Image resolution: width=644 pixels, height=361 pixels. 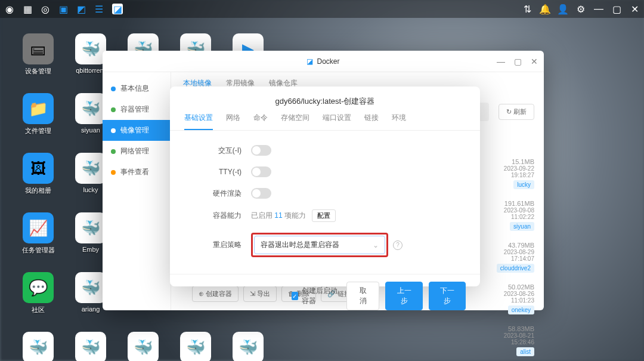 I want to click on bell-icon: 🔔, so click(x=545, y=9).